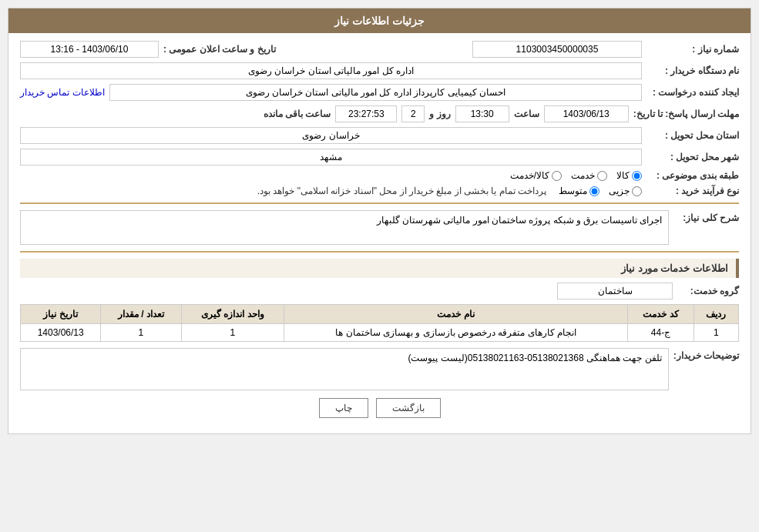 This screenshot has height=532, width=759. What do you see at coordinates (61, 314) in the screenshot?
I see `col-date: تاریخ نیاز` at bounding box center [61, 314].